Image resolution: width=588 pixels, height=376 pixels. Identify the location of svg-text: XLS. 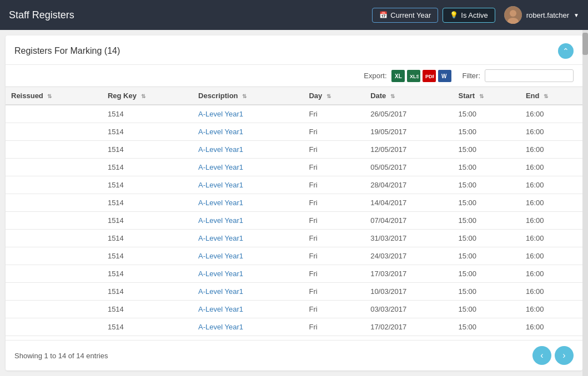
(414, 77).